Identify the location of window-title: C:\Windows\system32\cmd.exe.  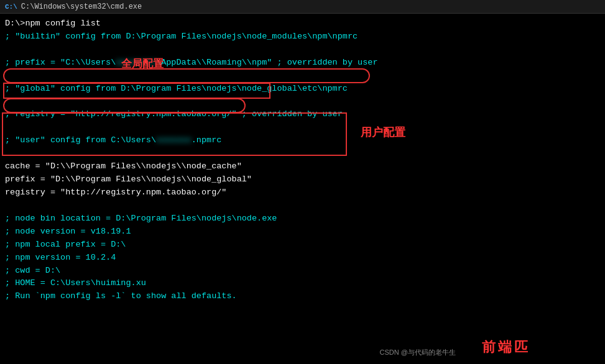
(81, 7).